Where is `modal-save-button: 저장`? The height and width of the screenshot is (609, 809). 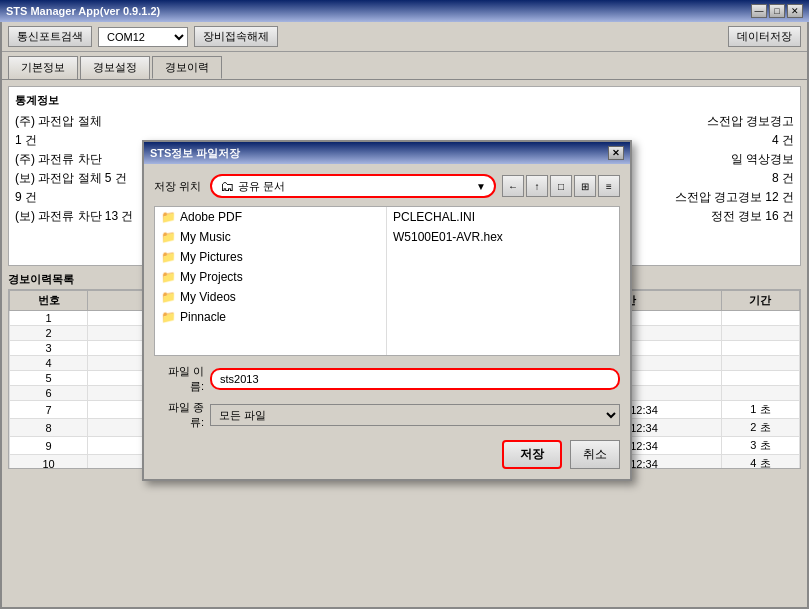
modal-save-button: 저장 is located at coordinates (532, 454).